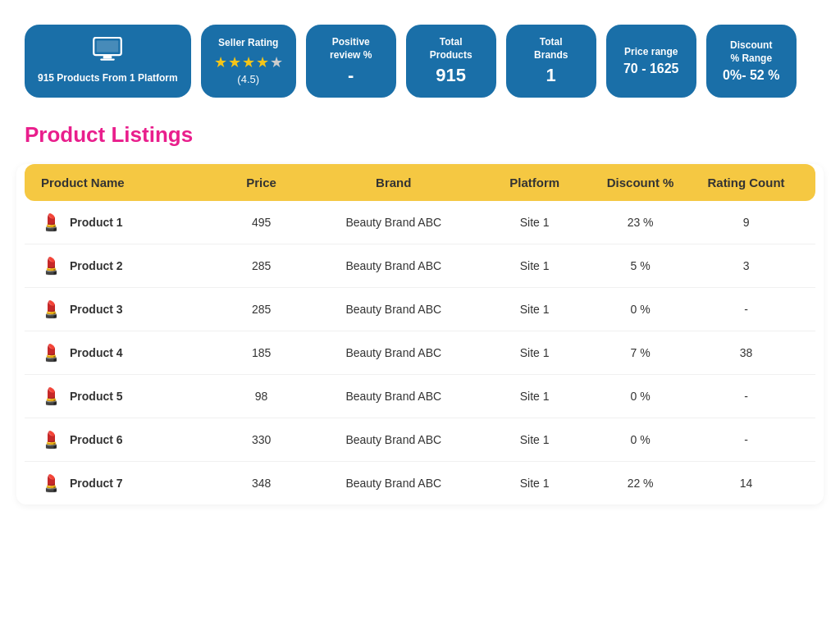 The width and height of the screenshot is (840, 630). I want to click on star-1: ★, so click(221, 62).